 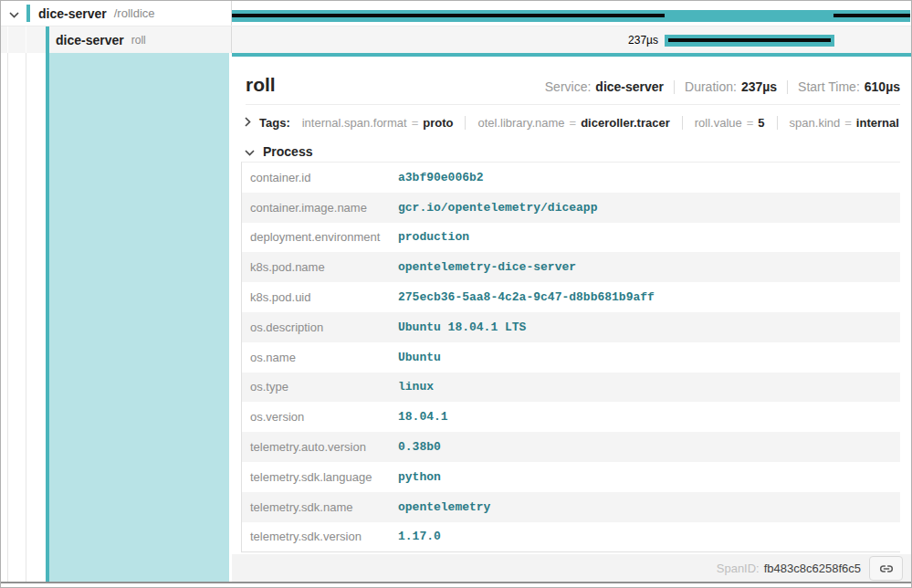 What do you see at coordinates (441, 177) in the screenshot?
I see `row-value: a3bf90e006b2` at bounding box center [441, 177].